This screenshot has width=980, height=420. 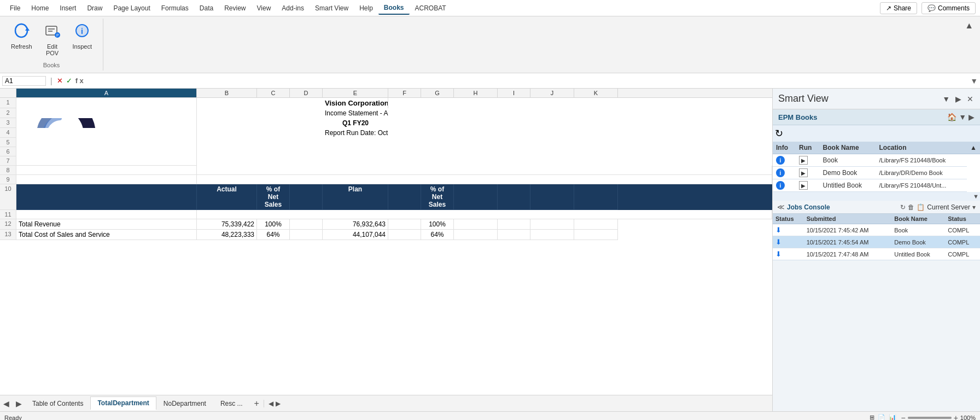 I want to click on page-break-icon: 📊, so click(x=892, y=417).